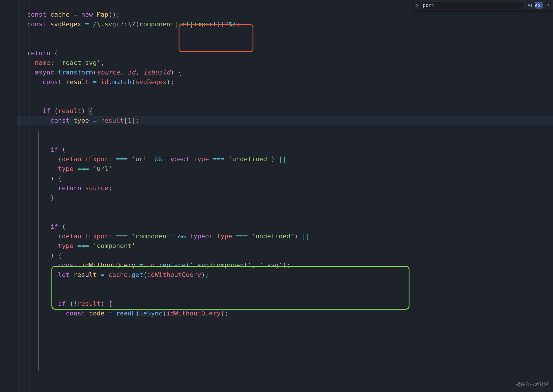 This screenshot has width=553, height=392. Describe the element at coordinates (285, 275) in the screenshot. I see `code-line: let result = cache.get(idWithoutQuery);` at that location.